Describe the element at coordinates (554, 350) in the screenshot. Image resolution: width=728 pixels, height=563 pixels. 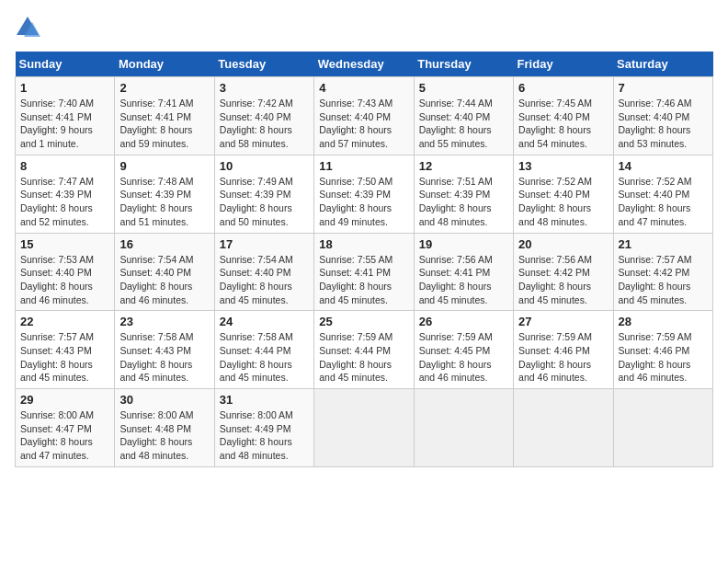
I see `sunset-time: Sunset: 4:46 PM` at that location.